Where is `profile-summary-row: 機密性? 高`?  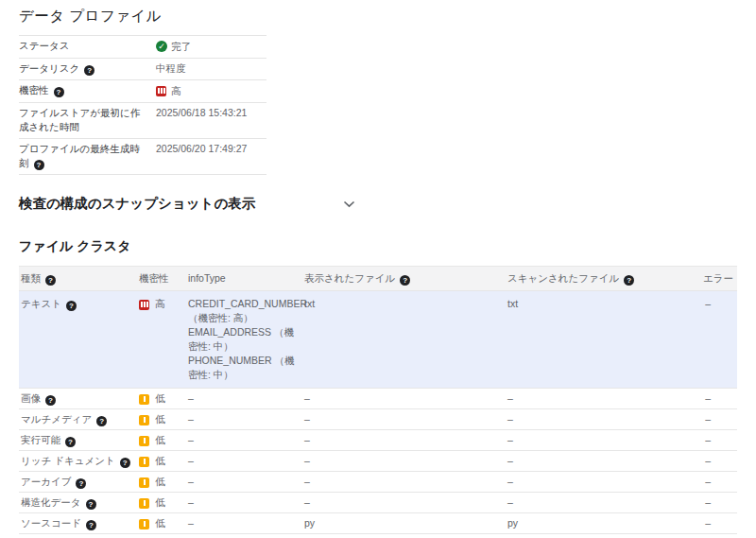
profile-summary-row: 機密性? 高 is located at coordinates (143, 91).